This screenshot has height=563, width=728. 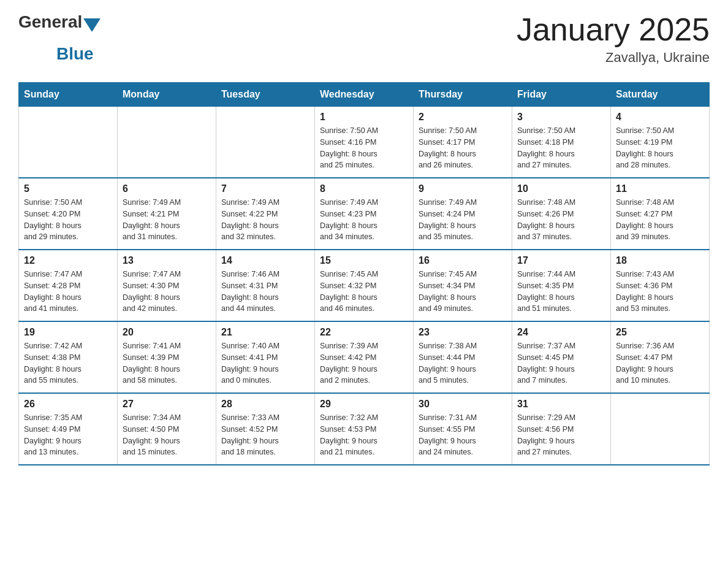 What do you see at coordinates (50, 22) in the screenshot?
I see `logo-general-text: General` at bounding box center [50, 22].